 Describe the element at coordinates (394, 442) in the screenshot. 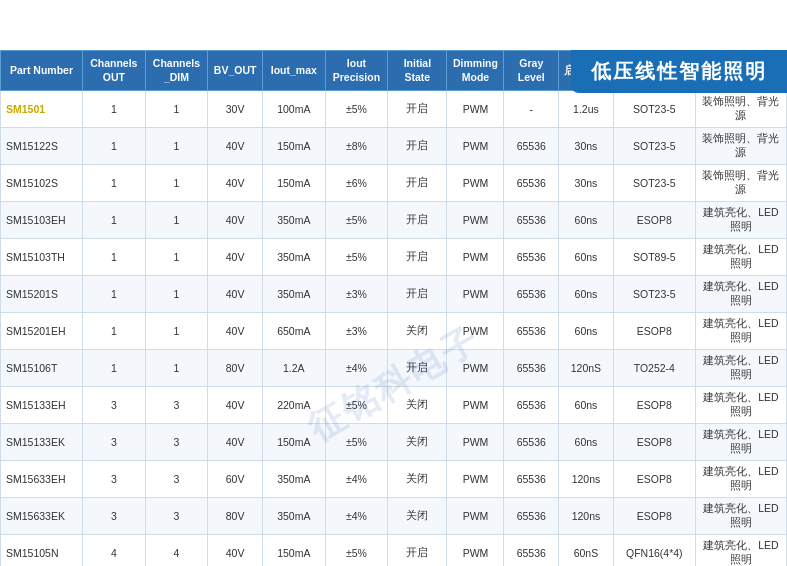

I see `table-row: SM15133EK3340V150mA±5%关闭PWM6553660nsESOP…` at that location.